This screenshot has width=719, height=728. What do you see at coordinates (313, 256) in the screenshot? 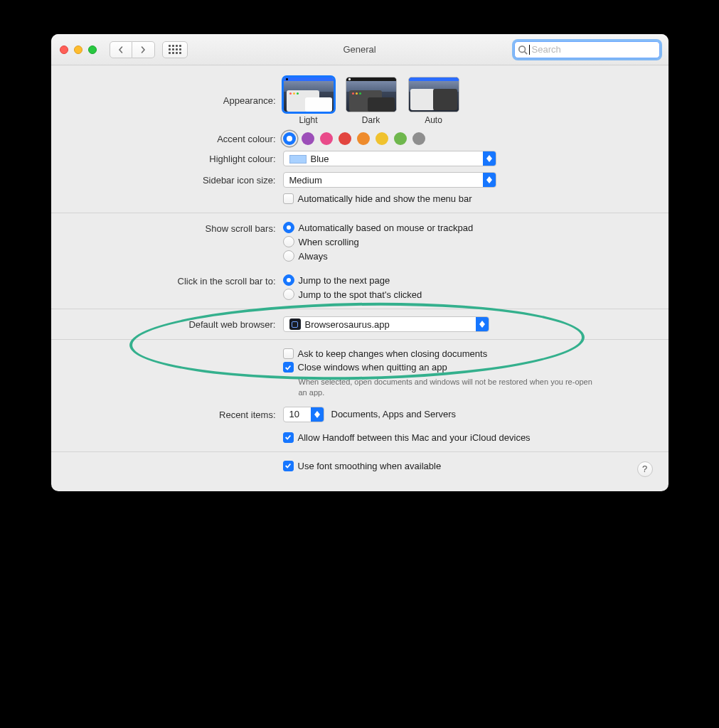
I see `scroll-bars-option-label: Always` at bounding box center [313, 256].